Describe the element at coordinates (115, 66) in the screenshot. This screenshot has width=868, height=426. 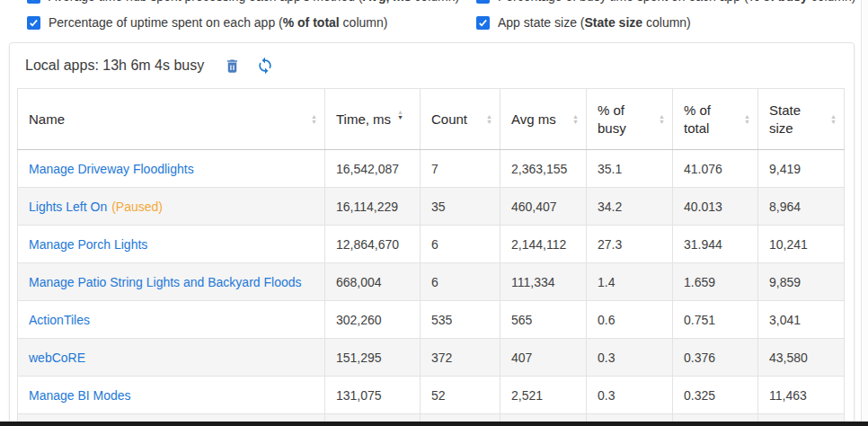
I see `panel-title: Local apps: 13h 6m 4s busy` at that location.